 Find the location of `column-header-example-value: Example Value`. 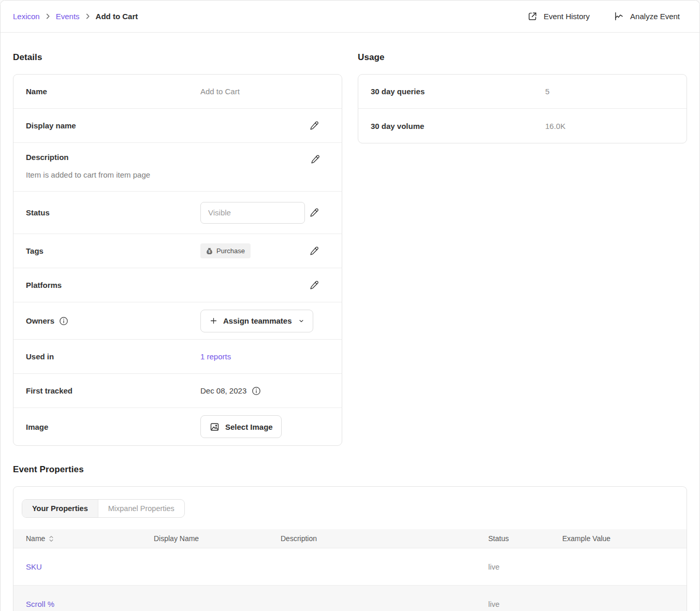

column-header-example-value: Example Value is located at coordinates (624, 539).